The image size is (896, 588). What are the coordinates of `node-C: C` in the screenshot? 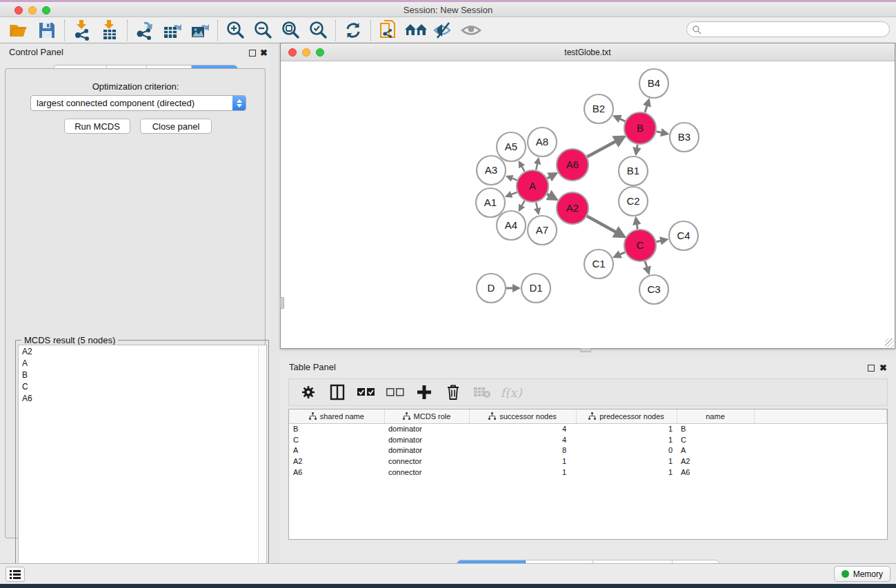 It's located at (640, 245).